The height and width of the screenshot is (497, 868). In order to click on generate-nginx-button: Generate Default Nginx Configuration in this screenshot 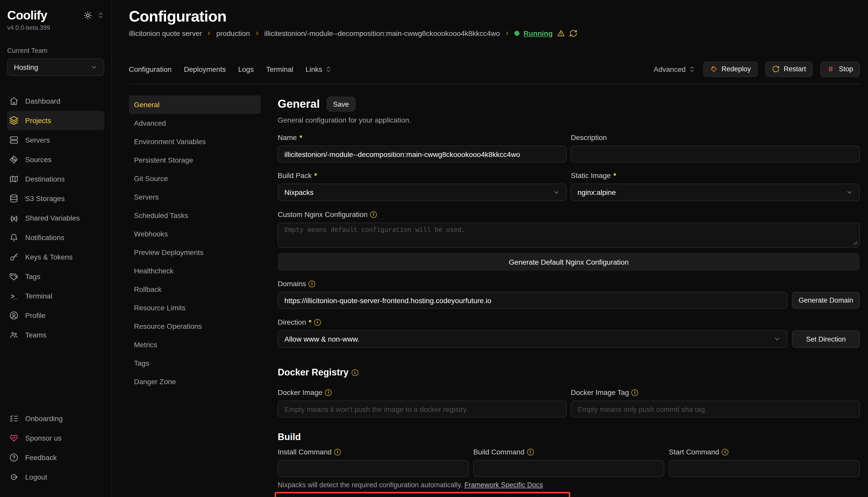, I will do `click(569, 262)`.